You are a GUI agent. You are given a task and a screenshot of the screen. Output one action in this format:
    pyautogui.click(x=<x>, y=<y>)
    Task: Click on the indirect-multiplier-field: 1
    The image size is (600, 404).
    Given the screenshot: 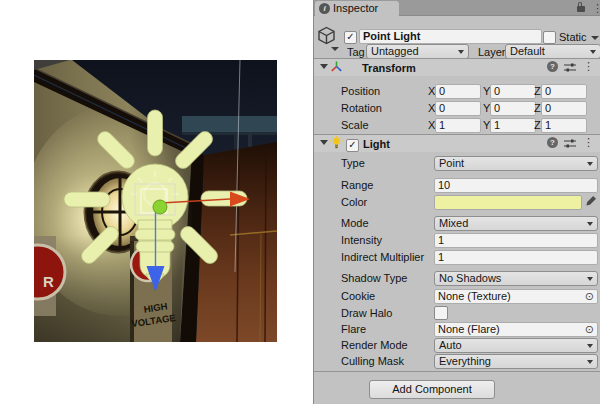 What is the action you would take?
    pyautogui.click(x=516, y=258)
    